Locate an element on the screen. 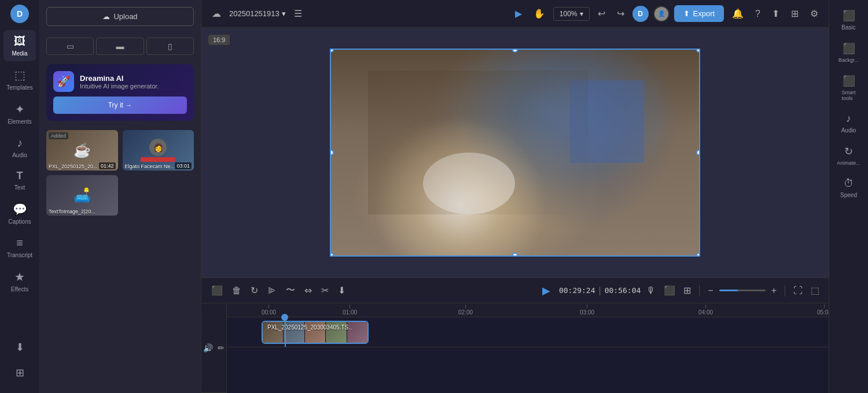 The image size is (868, 393). layout-button: ⊞ is located at coordinates (795, 14).